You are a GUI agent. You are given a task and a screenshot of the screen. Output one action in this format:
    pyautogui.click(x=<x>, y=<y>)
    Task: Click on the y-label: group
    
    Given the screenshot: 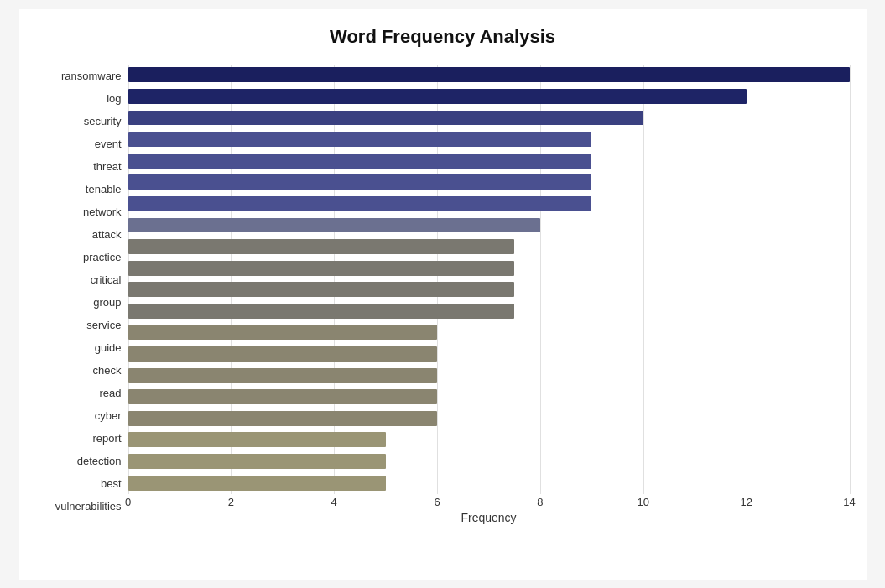 What is the action you would take?
    pyautogui.click(x=107, y=302)
    